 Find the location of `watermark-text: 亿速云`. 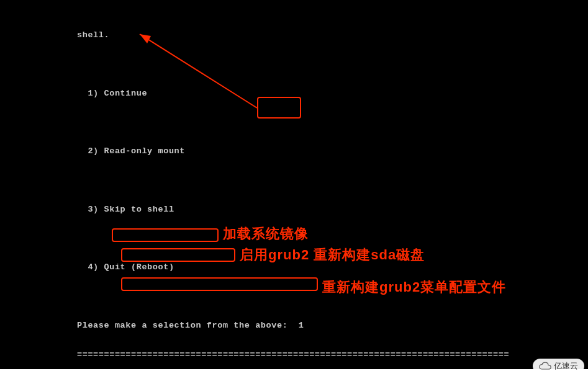

watermark-text: 亿速云 is located at coordinates (566, 366).